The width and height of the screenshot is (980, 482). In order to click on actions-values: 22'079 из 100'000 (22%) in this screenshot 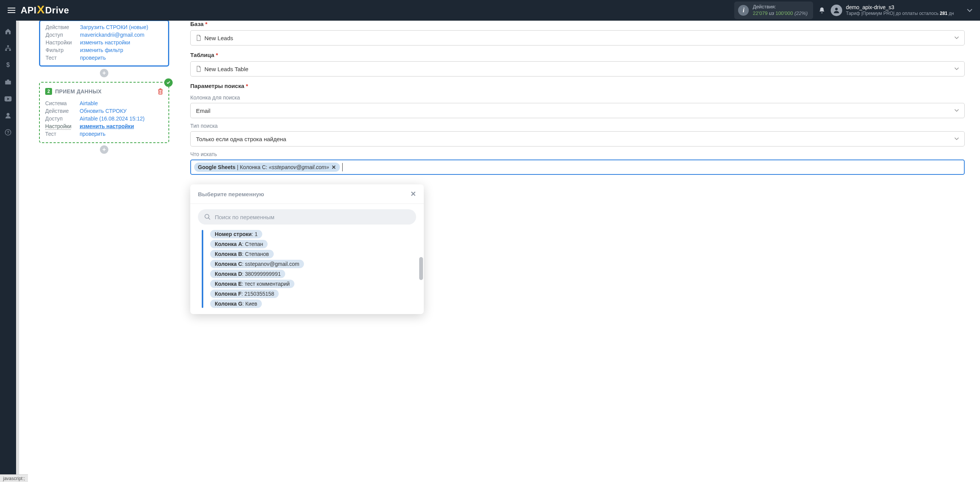, I will do `click(780, 14)`.